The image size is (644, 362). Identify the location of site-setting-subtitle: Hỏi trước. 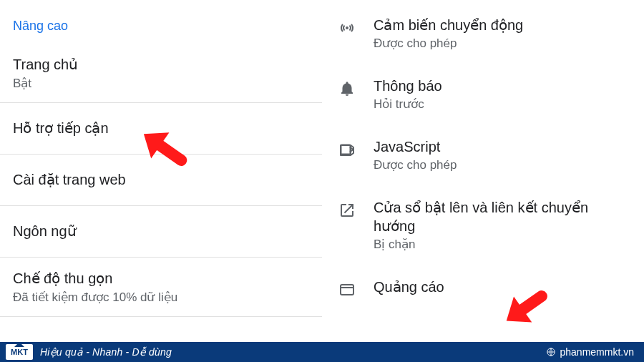
(500, 104).